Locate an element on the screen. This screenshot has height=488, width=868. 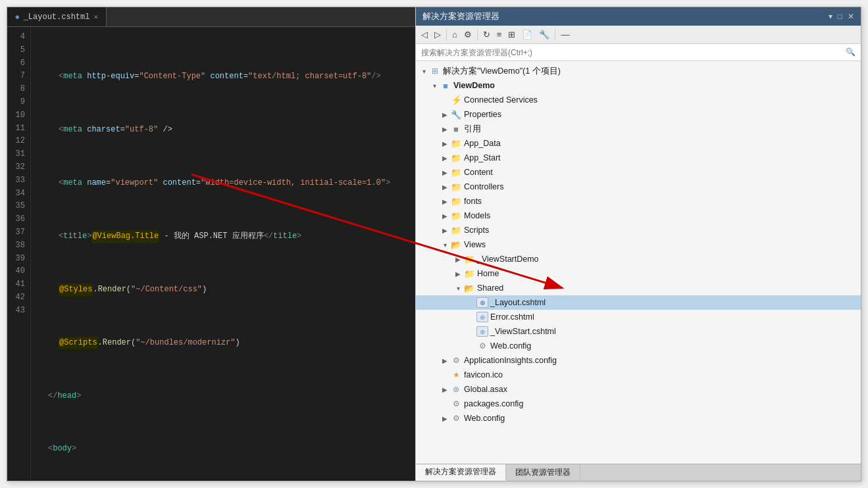
tree-item-refs: ▶ ■ 引用 is located at coordinates (638, 129).